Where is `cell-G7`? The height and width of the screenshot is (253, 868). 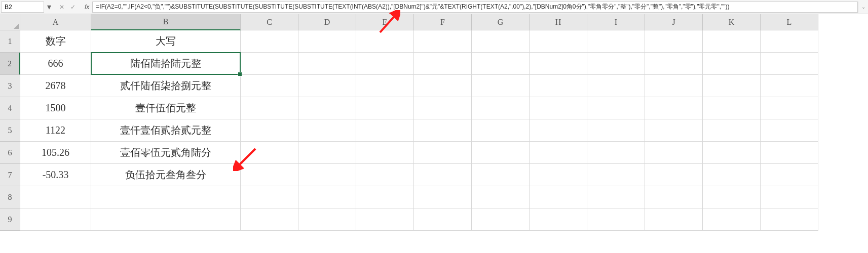 cell-G7 is located at coordinates (501, 175).